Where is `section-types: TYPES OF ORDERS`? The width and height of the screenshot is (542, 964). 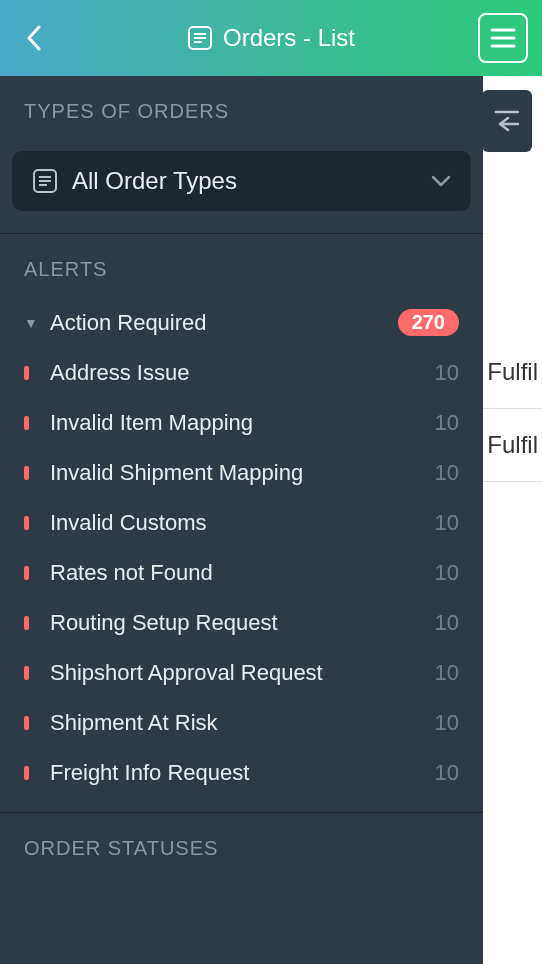
section-types: TYPES OF ORDERS is located at coordinates (242, 108).